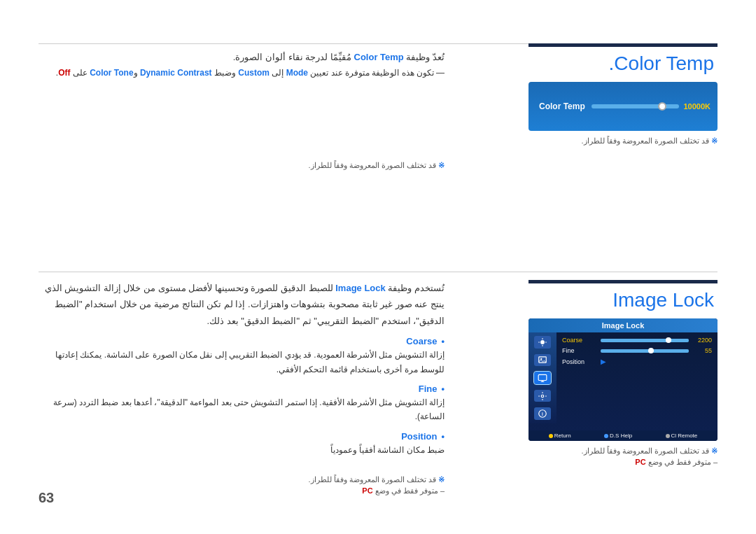 The image size is (756, 534). Describe the element at coordinates (542, 414) in the screenshot. I see `info-icon: i` at that location.